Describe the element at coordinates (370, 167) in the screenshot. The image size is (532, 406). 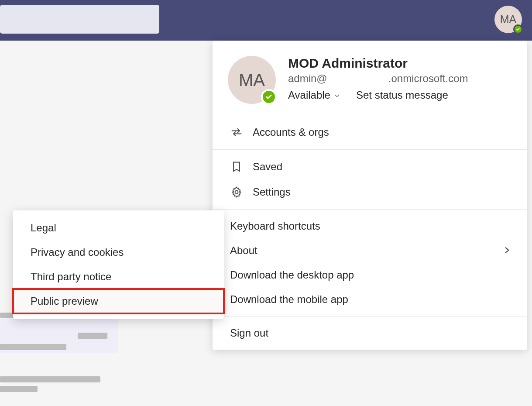
I see `saved-item: Saved` at that location.